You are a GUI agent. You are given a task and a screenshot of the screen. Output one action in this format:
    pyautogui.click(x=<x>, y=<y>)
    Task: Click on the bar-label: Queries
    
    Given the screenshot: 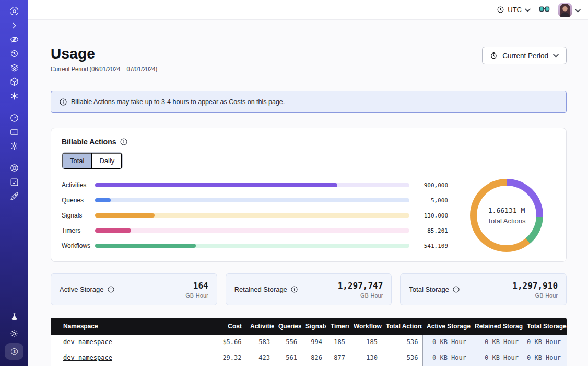 What is the action you would take?
    pyautogui.click(x=78, y=200)
    